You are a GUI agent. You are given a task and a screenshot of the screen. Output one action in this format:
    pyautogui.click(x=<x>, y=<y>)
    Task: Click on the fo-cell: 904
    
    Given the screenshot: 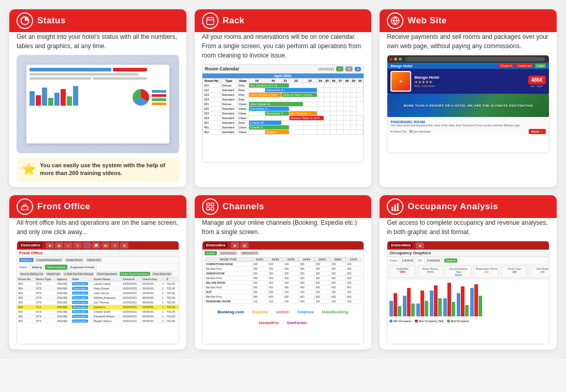 What is the action you would take?
    pyautogui.click(x=26, y=293)
    